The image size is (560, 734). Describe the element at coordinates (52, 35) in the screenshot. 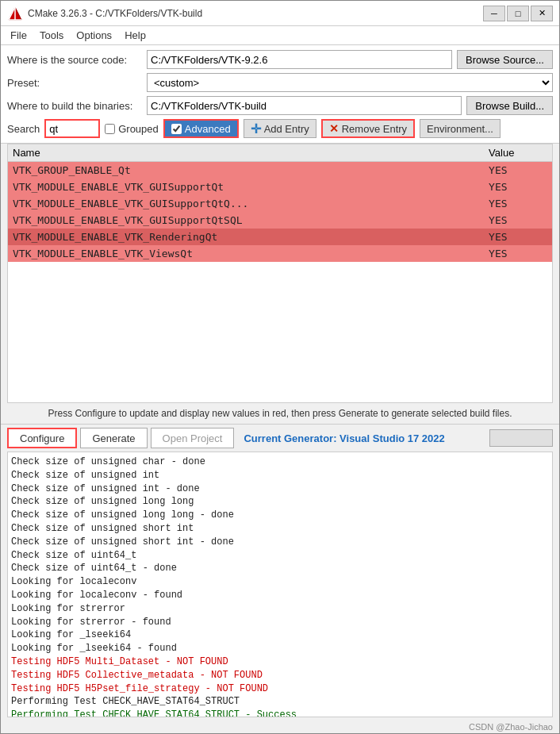

I see `menu-tools: Tools` at that location.